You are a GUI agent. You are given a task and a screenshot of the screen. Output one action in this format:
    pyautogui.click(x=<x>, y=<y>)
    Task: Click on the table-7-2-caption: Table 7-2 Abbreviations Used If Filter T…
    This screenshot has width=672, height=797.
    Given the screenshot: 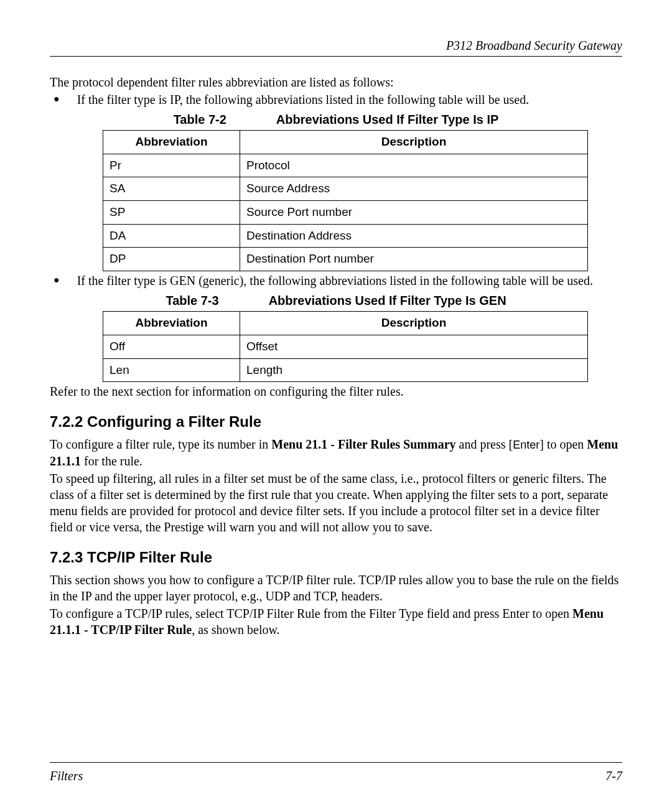 What is the action you would take?
    pyautogui.click(x=336, y=119)
    